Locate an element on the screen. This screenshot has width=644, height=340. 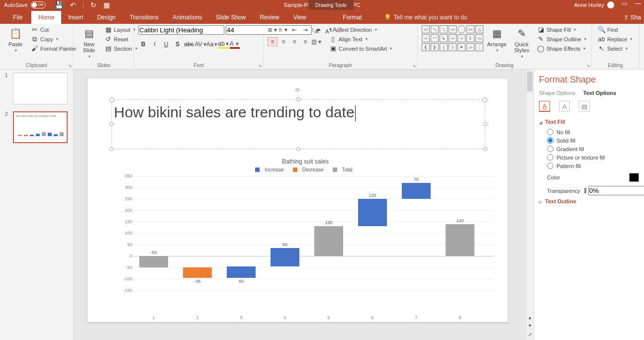
shape-oval is located at coordinates (461, 29).